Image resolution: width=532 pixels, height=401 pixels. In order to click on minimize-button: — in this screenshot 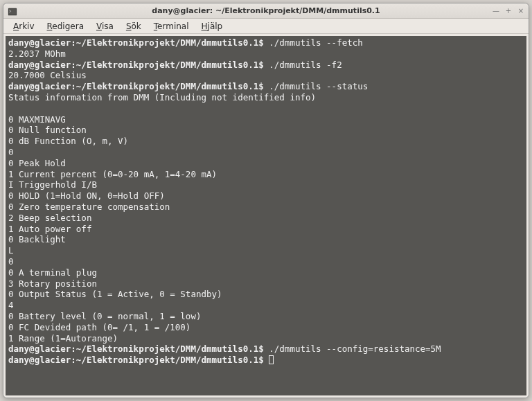, I will do `click(496, 10)`.